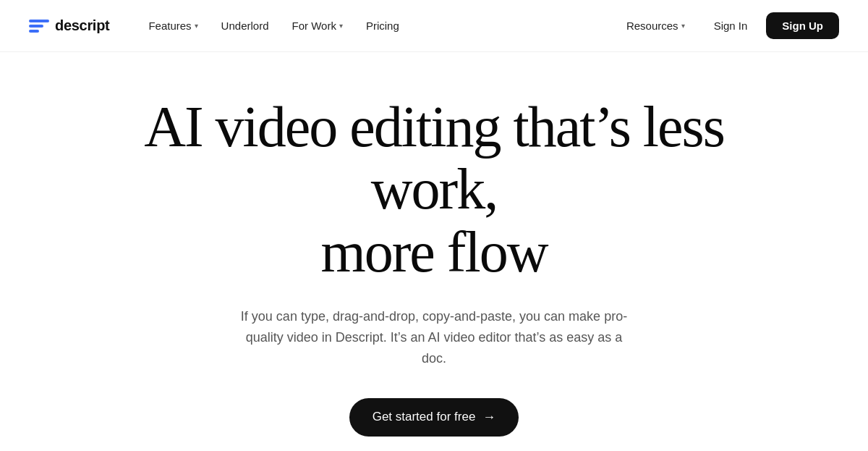 The height and width of the screenshot is (451, 868). I want to click on nav-features: Features ▾, so click(173, 26).